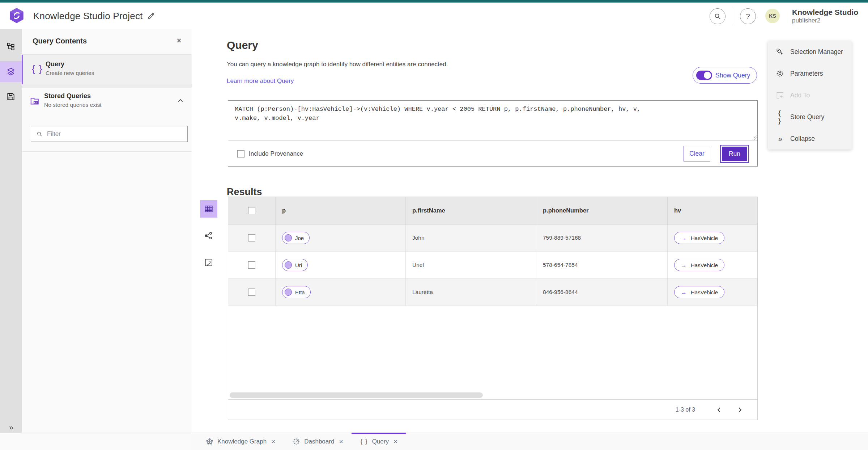  I want to click on cell-firstname: Uriel, so click(471, 265).